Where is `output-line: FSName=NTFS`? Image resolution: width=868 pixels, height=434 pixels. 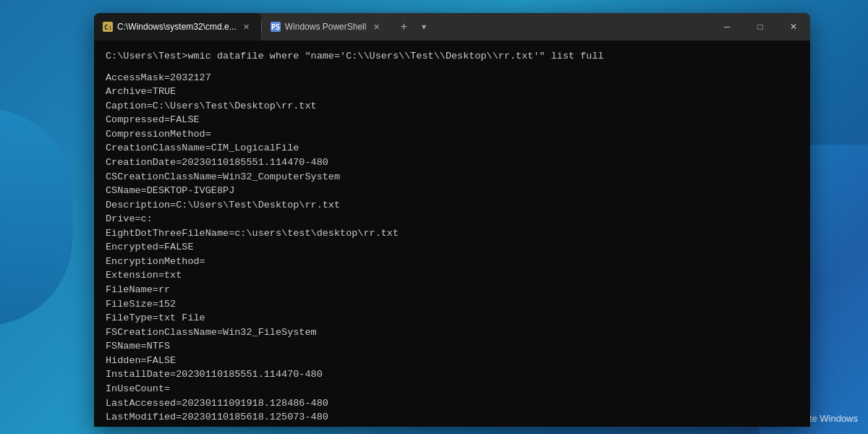
output-line: FSName=NTFS is located at coordinates (452, 346).